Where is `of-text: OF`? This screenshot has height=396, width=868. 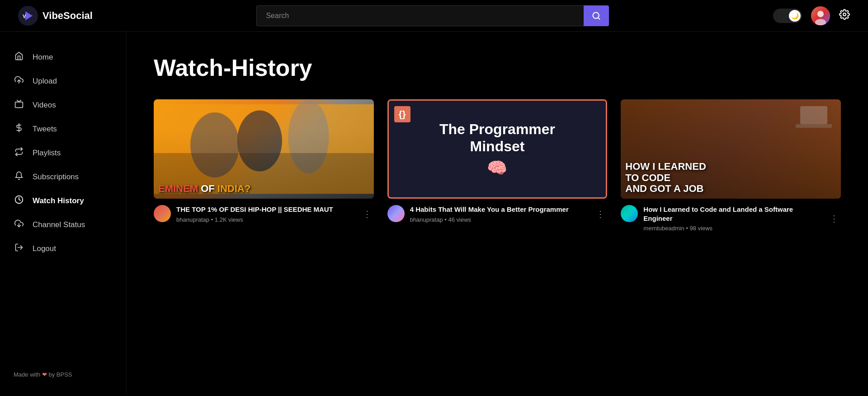 of-text: OF is located at coordinates (209, 189).